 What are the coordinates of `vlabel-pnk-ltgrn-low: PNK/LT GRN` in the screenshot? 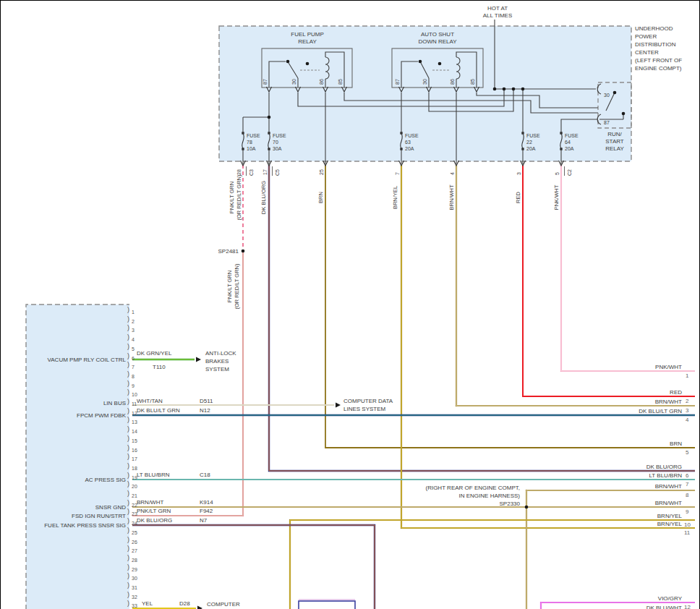 It's located at (230, 286).